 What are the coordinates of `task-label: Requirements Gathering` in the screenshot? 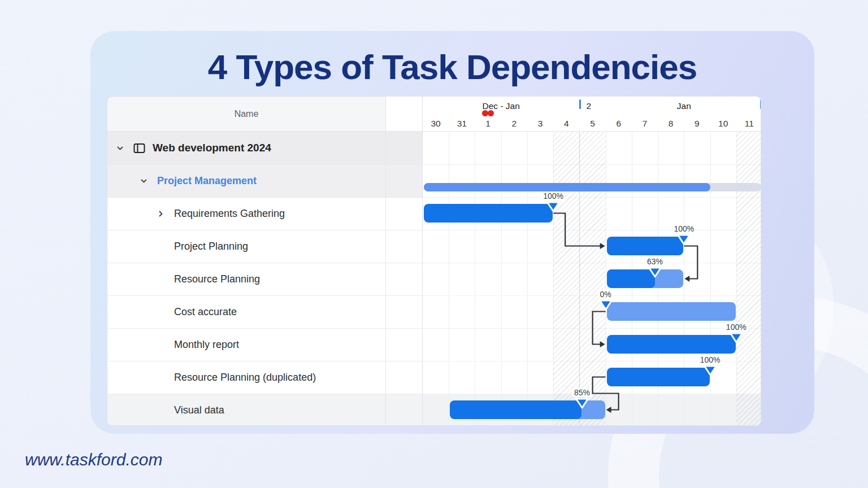 It's located at (229, 213).